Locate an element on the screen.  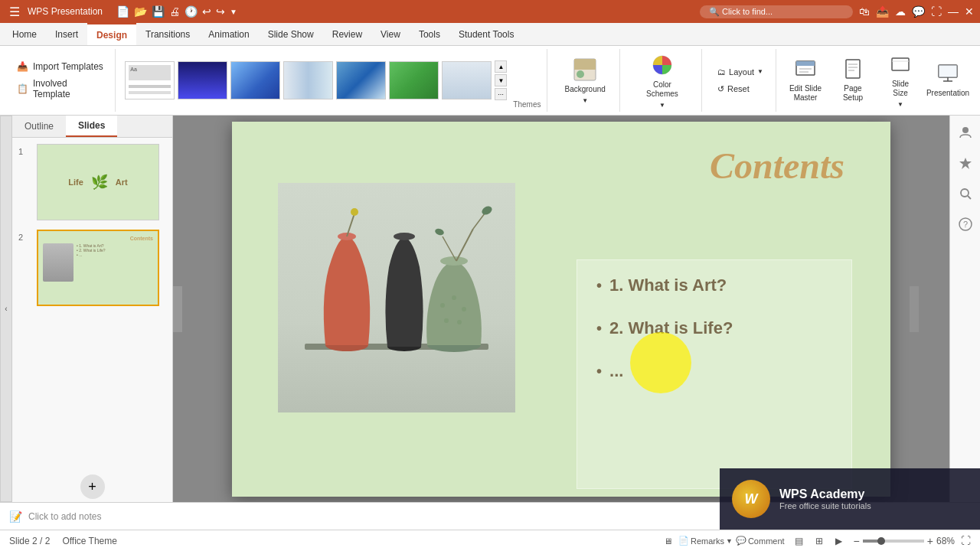
search-bar: 🔍 Click to find... is located at coordinates (776, 12).